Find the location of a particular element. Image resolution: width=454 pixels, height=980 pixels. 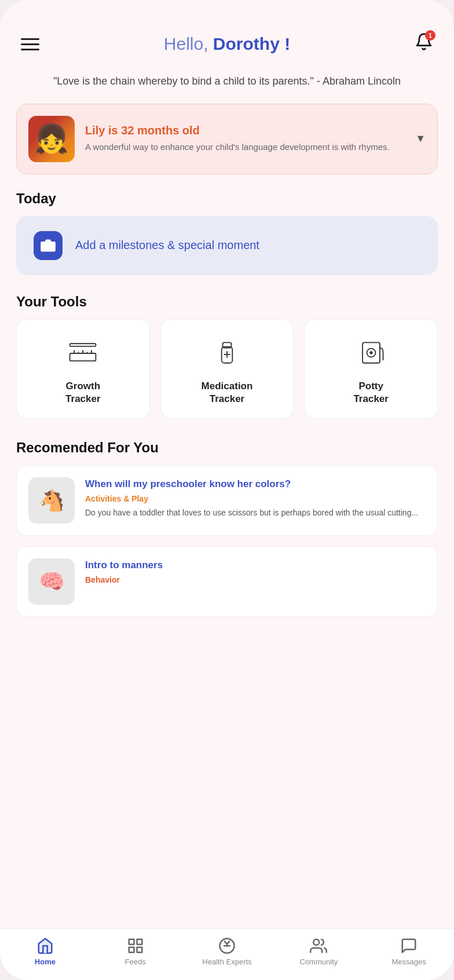

greeting-text: Hello, is located at coordinates (189, 44).